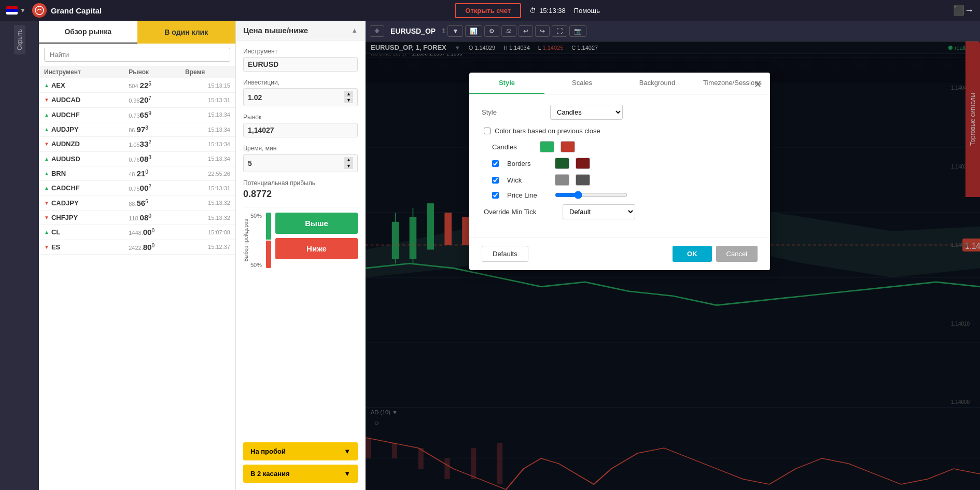  What do you see at coordinates (137, 32) in the screenshot?
I see `market-tabs: Обзор рынка В один клик` at bounding box center [137, 32].